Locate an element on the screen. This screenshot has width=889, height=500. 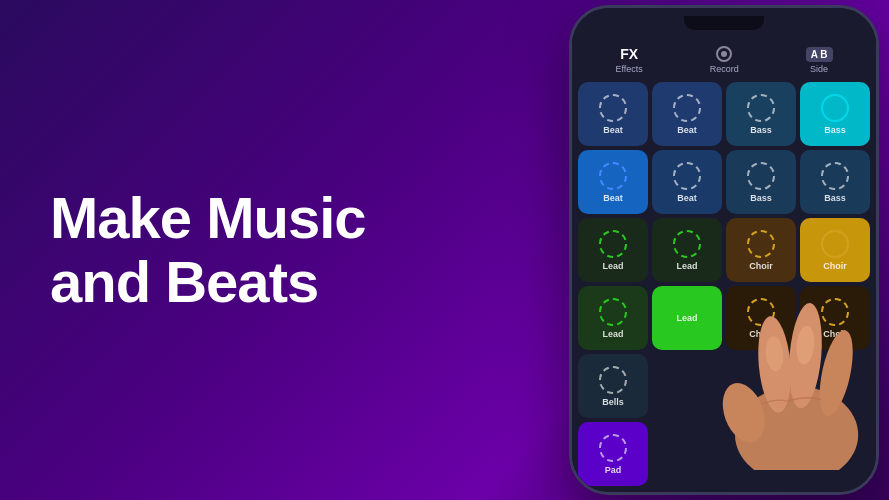
headline-line2: and Beats is located at coordinates (184, 282).